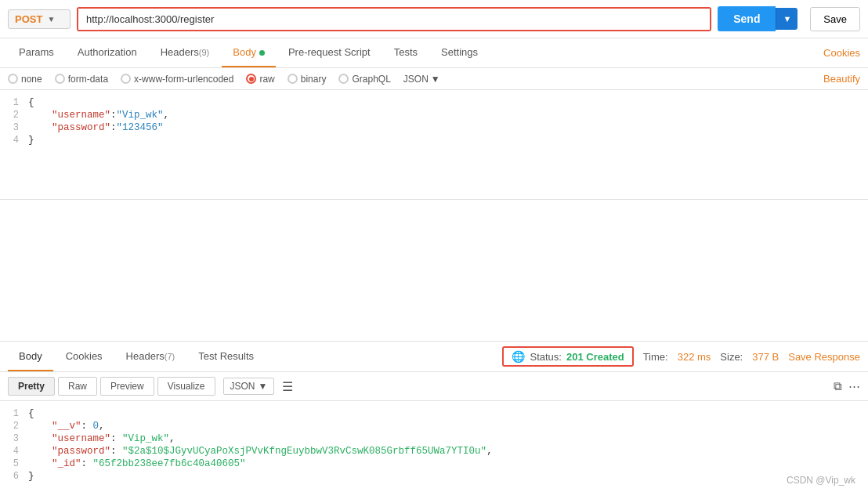  I want to click on size-label: Size:, so click(732, 357).